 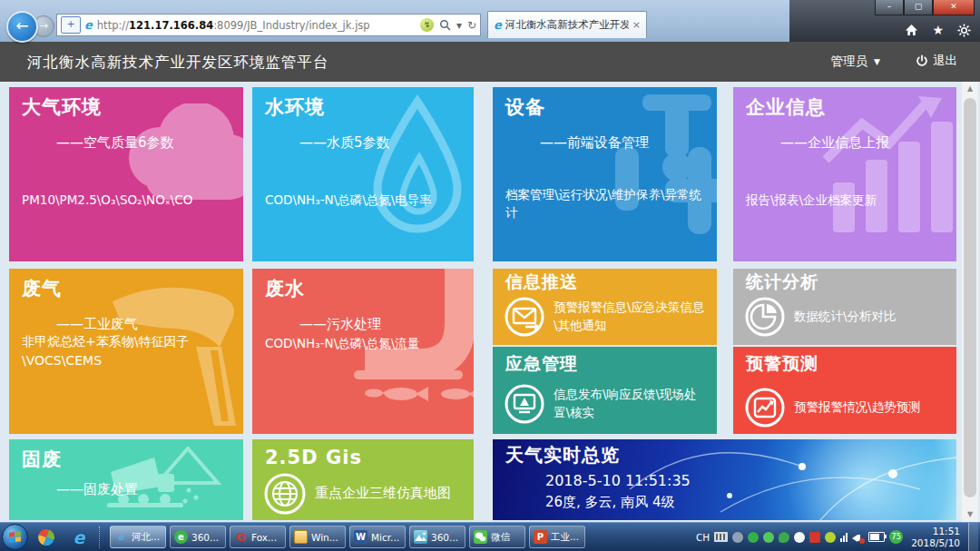 I want to click on gear-icon, so click(x=964, y=31).